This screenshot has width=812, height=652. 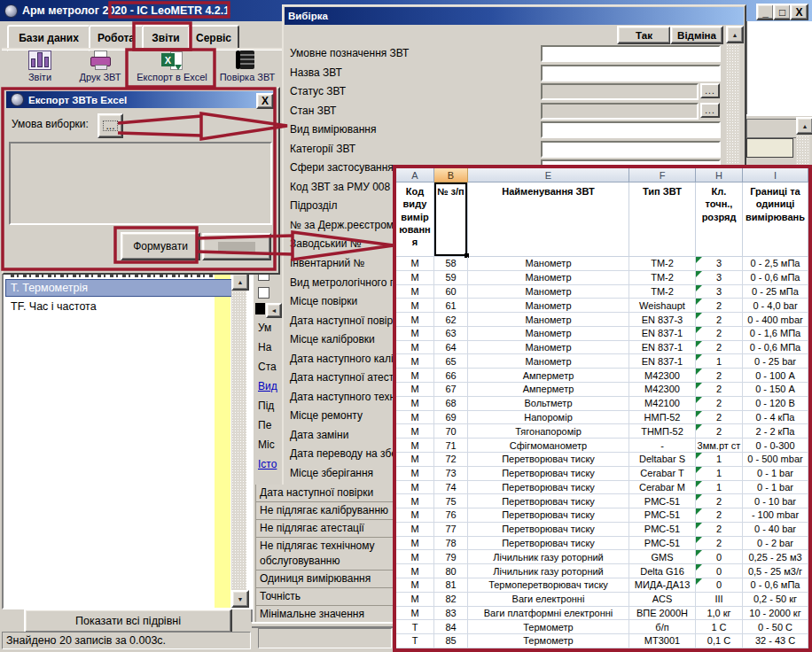 I want to click on cell-range-units: 0 - 1,6 МПа, so click(x=776, y=334).